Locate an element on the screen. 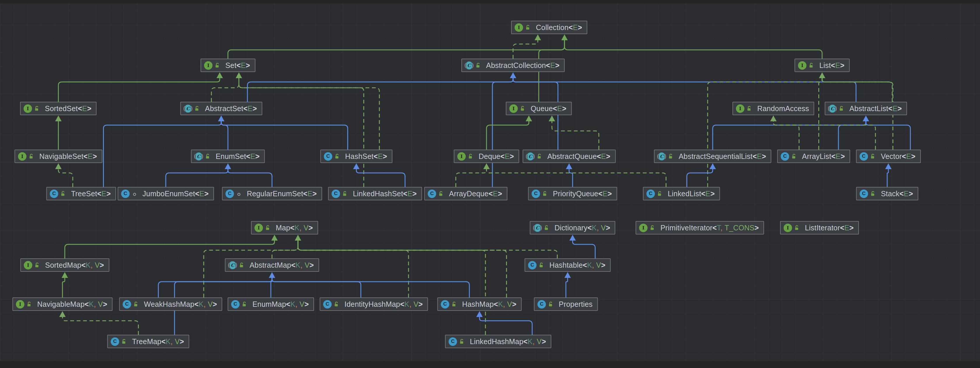 The width and height of the screenshot is (980, 368). node-PrimitiveIterator: IPrimitiveIterator<T, T_CONS> is located at coordinates (700, 228).